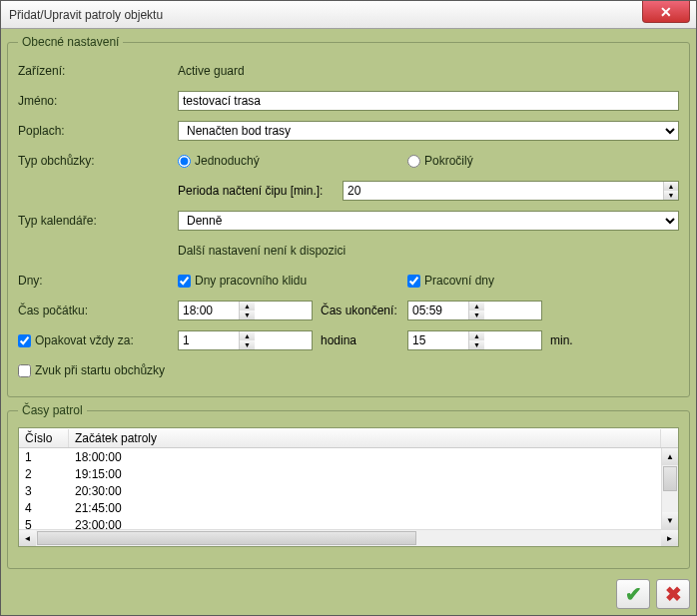 The image size is (697, 616). What do you see at coordinates (184, 162) in the screenshot?
I see `tour-type-simple-input` at bounding box center [184, 162].